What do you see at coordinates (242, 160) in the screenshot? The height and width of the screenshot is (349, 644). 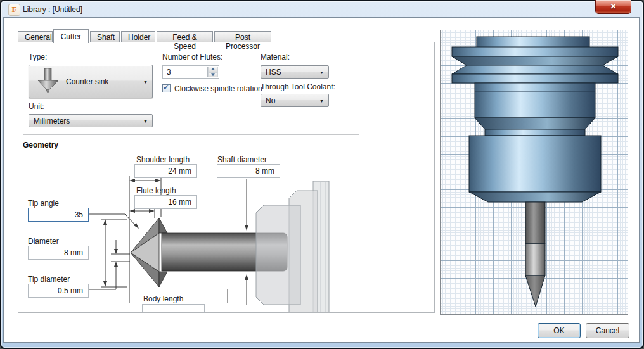 I see `shaft-diameter-label: Shaft diameter` at bounding box center [242, 160].